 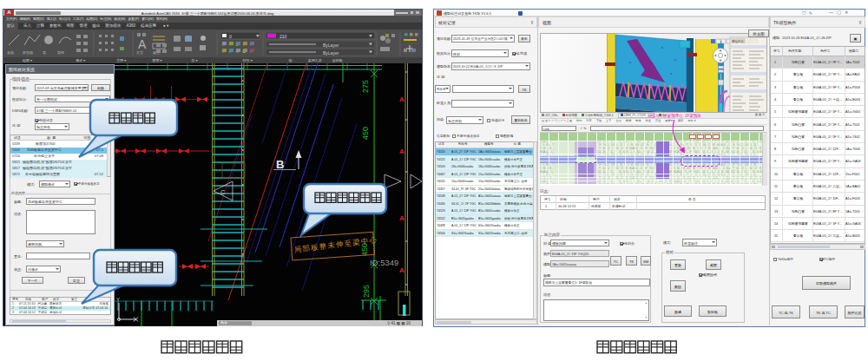 What do you see at coordinates (28, 52) in the screenshot?
I see `svg-text: 多段线` at bounding box center [28, 52].